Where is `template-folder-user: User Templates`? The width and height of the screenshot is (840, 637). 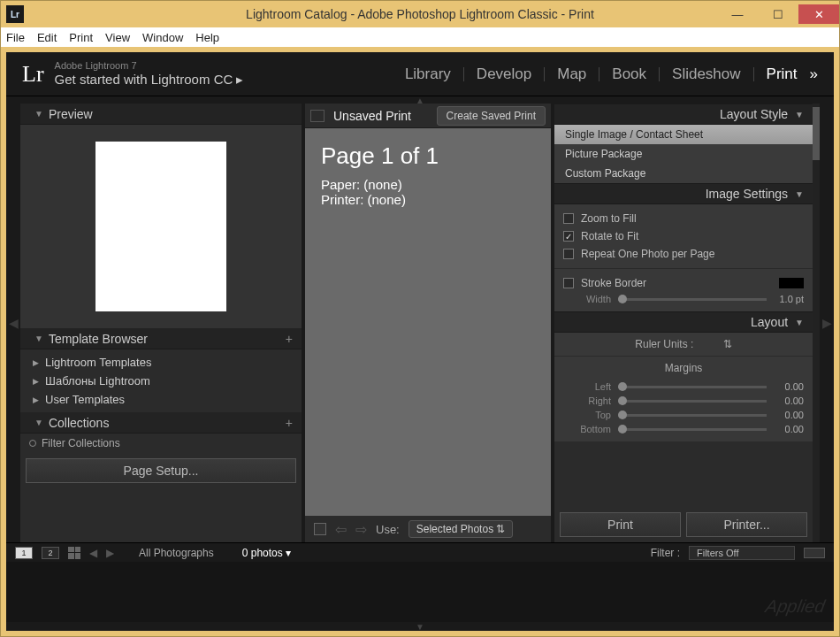 template-folder-user: User Templates is located at coordinates (161, 400).